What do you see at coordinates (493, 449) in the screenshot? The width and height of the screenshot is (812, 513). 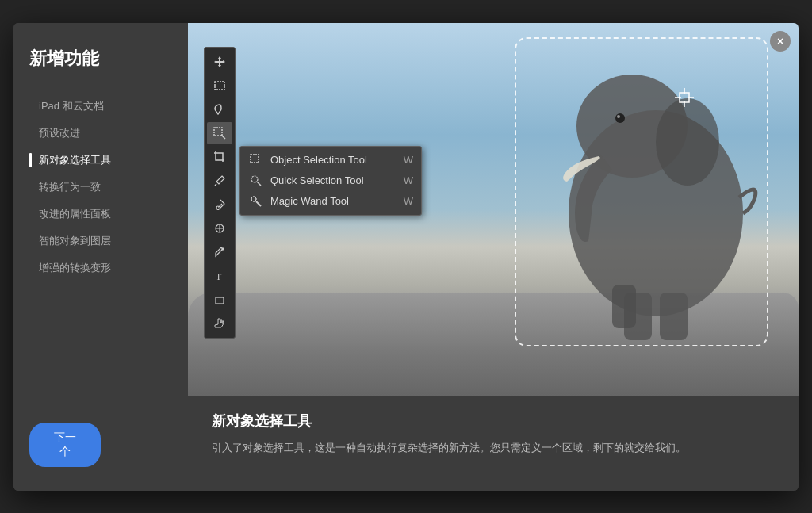 I see `caption-text: 引入了对象选择工具，这是一种自动执行复杂选择的新方法。您只需定义一个区域，剩下的…` at bounding box center [493, 449].